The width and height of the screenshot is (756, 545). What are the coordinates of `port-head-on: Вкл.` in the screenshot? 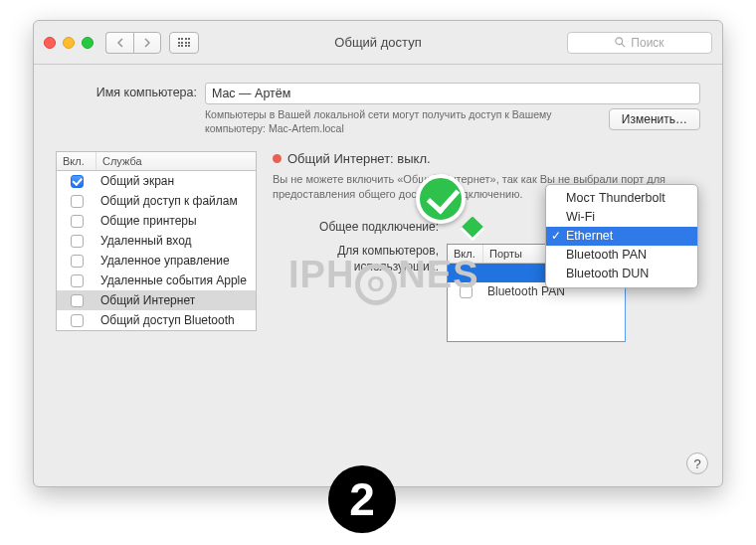 It's located at (466, 254).